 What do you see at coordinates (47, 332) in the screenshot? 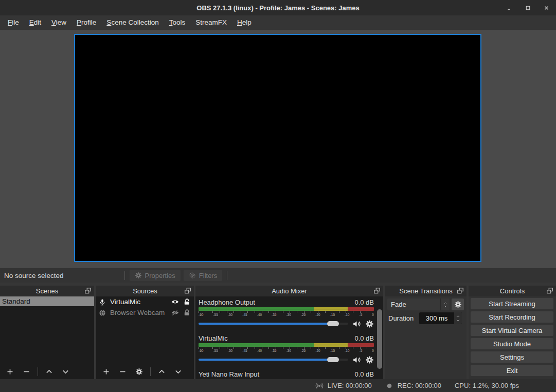
I see `scenes-dock: Scenes Standard` at bounding box center [47, 332].